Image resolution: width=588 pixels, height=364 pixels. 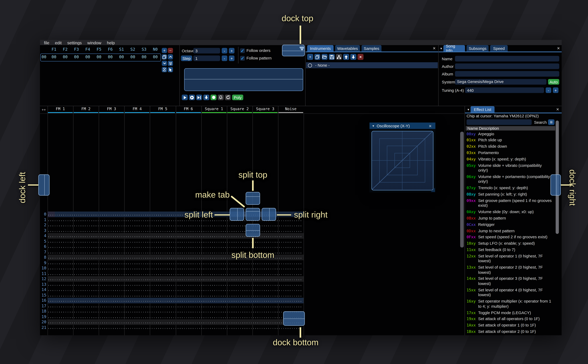 I want to click on follow-pattern-checkbox: ✓, so click(x=243, y=58).